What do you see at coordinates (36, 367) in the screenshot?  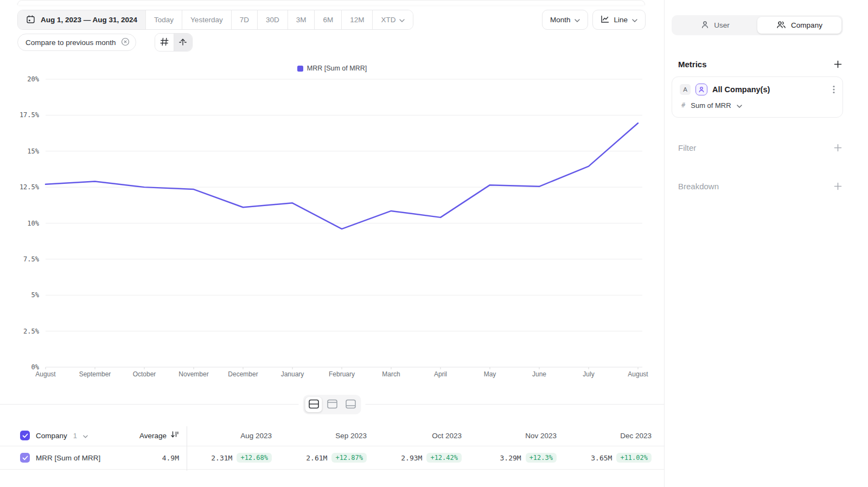 I see `svg-text: 0%` at bounding box center [36, 367].